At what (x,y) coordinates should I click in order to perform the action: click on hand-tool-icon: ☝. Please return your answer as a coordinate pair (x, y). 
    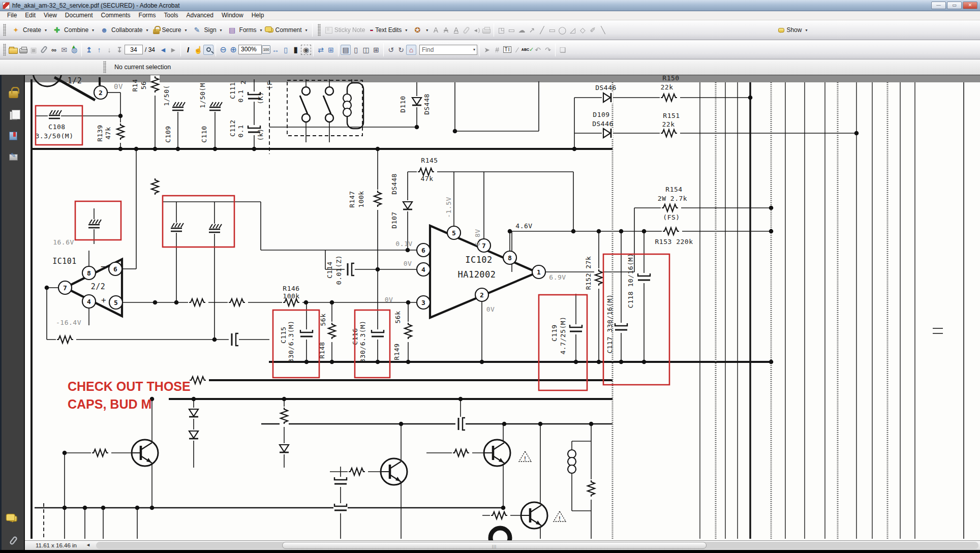
    Looking at the image, I should click on (198, 50).